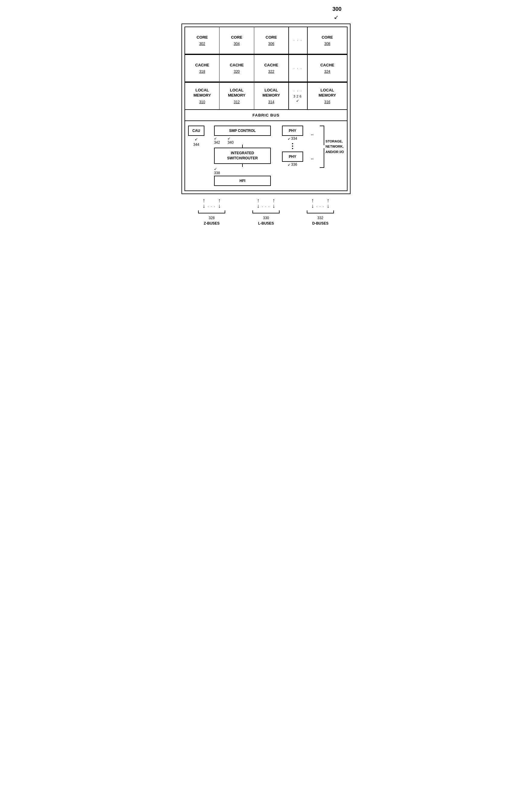 The width and height of the screenshot is (532, 790). Describe the element at coordinates (212, 223) in the screenshot. I see `z-bus-label: Z-BUSES` at that location.